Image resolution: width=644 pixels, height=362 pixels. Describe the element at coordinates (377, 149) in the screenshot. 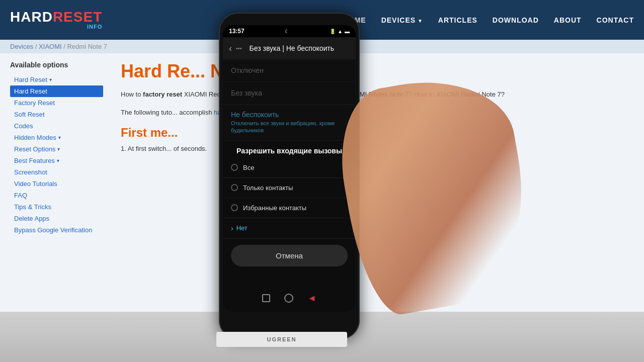

I see `step1-text: 1. At first switch... of seconds.` at that location.